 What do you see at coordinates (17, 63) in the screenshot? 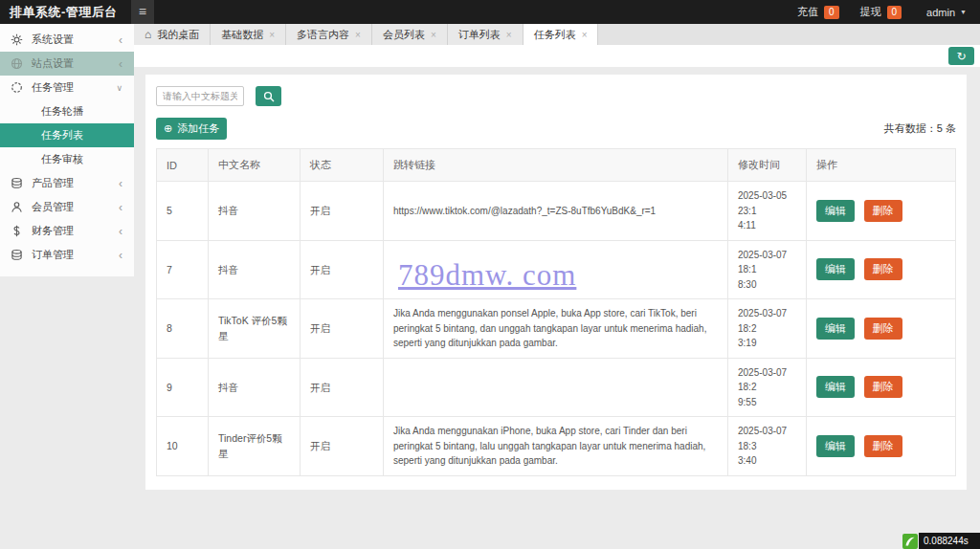
I see `globe-icon` at bounding box center [17, 63].